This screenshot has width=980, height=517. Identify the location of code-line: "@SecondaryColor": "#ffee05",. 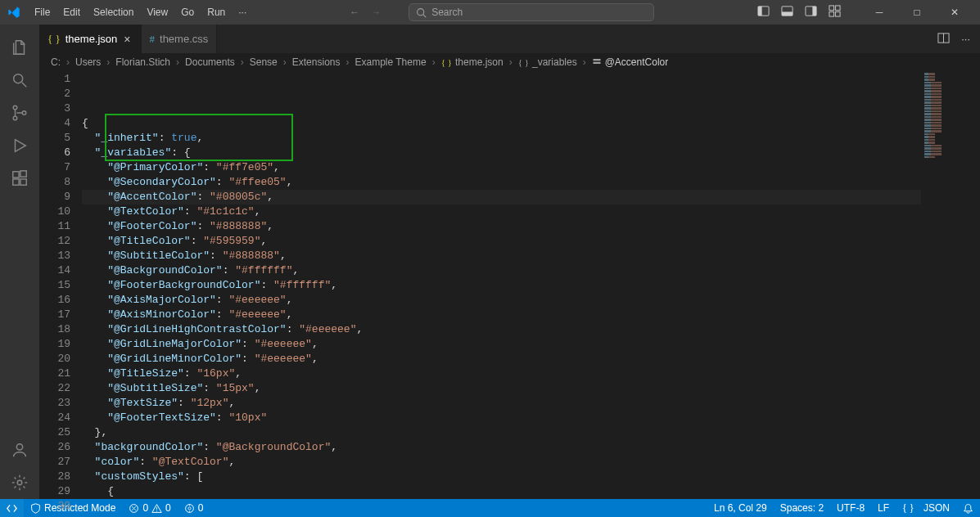
(501, 182).